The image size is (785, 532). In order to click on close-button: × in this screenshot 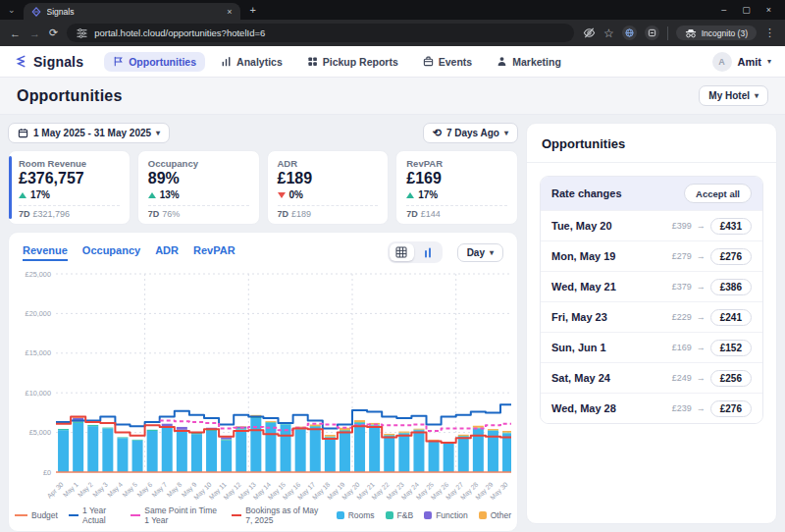, I will do `click(769, 10)`.